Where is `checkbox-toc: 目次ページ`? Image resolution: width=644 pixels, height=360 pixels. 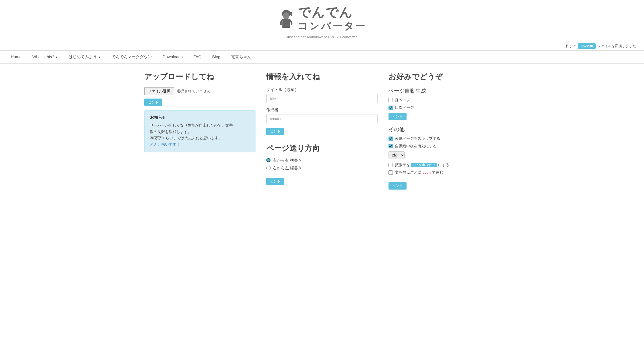
checkbox-toc: 目次ページ is located at coordinates (444, 108).